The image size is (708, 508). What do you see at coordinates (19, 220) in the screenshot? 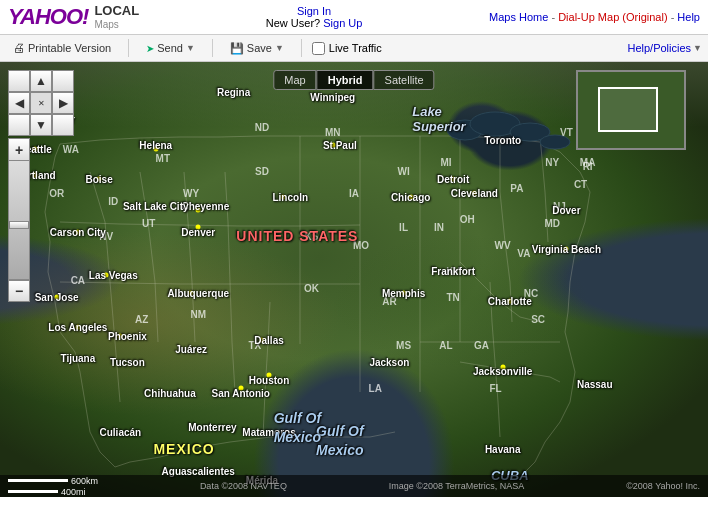
I see `zoom-slider` at bounding box center [19, 220].